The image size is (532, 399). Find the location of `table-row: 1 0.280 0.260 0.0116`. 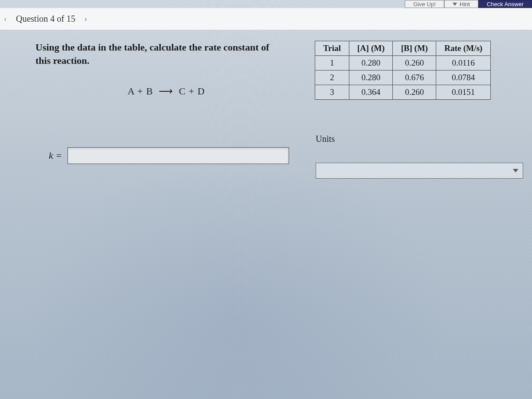

table-row: 1 0.280 0.260 0.0116 is located at coordinates (403, 63).